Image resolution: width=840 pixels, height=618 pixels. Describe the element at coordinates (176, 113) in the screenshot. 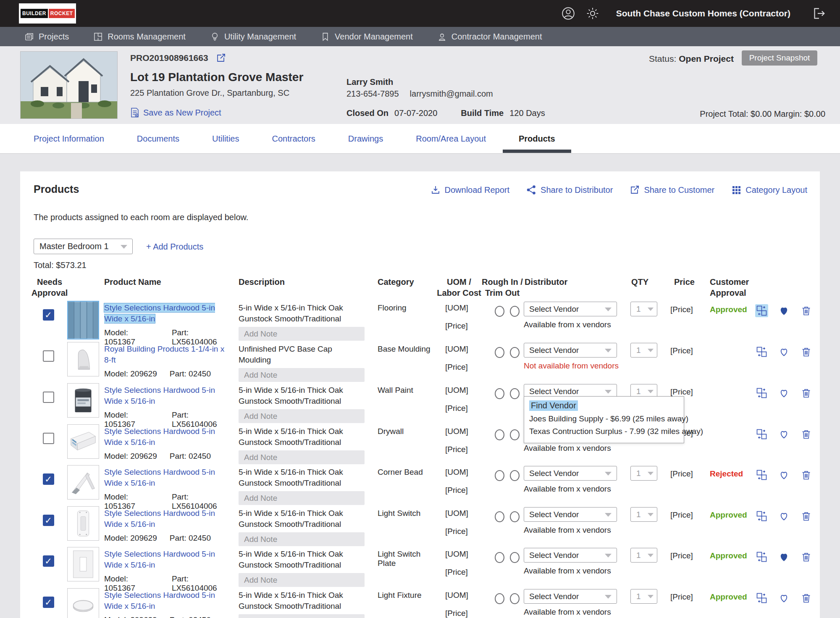

I see `save-as-new-project-link: Save as New Project` at that location.